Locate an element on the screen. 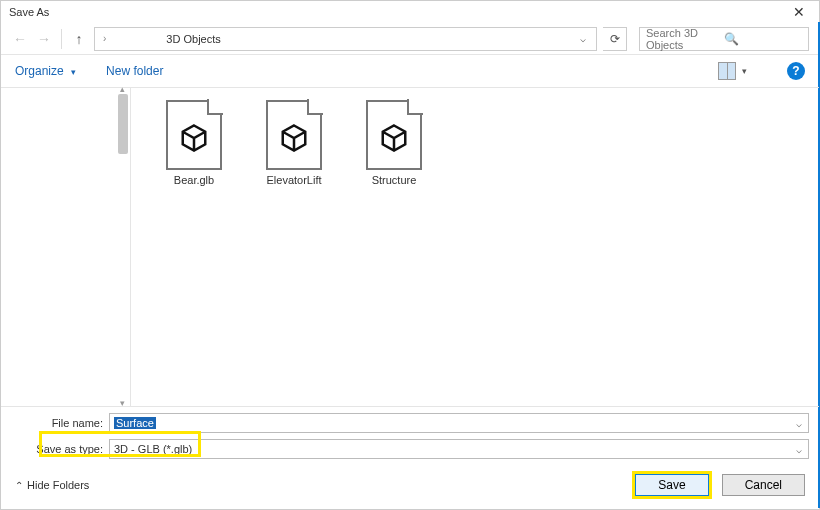  titlebar: Save As ✕ is located at coordinates (410, 12).